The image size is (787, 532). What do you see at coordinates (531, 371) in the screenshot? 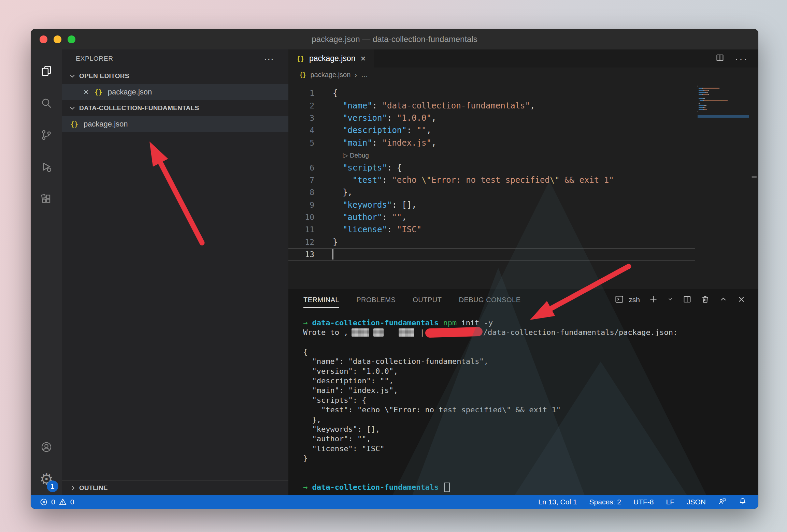
I see `terminal-line: "version": "1.0.0",` at bounding box center [531, 371].